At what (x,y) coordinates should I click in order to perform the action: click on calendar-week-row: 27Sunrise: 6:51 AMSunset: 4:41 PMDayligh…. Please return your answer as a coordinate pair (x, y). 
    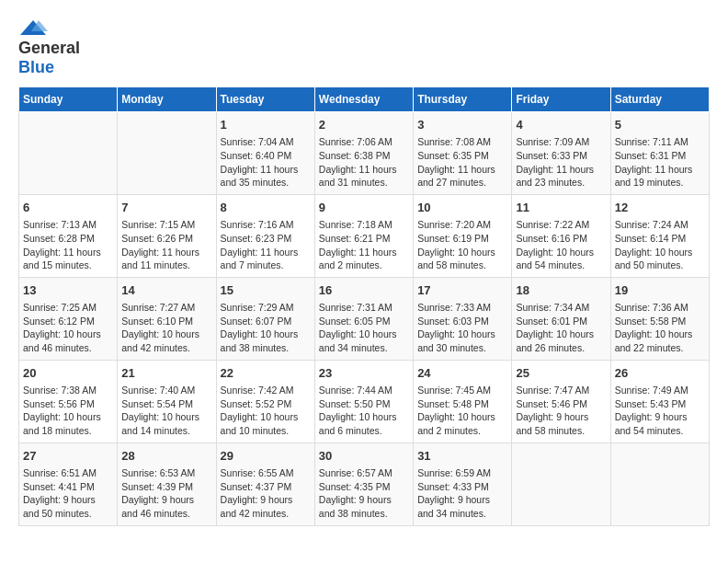
    Looking at the image, I should click on (364, 484).